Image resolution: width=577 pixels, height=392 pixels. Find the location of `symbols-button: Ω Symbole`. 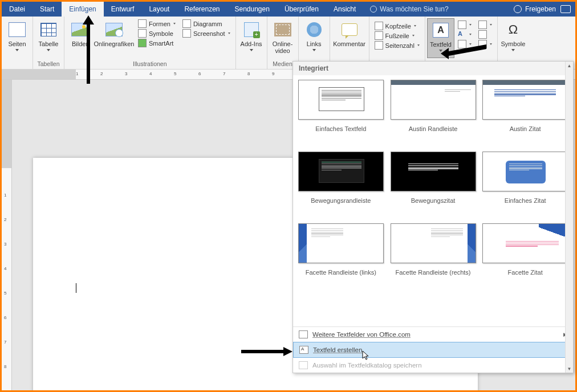

symbols-button: Ω Symbole is located at coordinates (513, 38).